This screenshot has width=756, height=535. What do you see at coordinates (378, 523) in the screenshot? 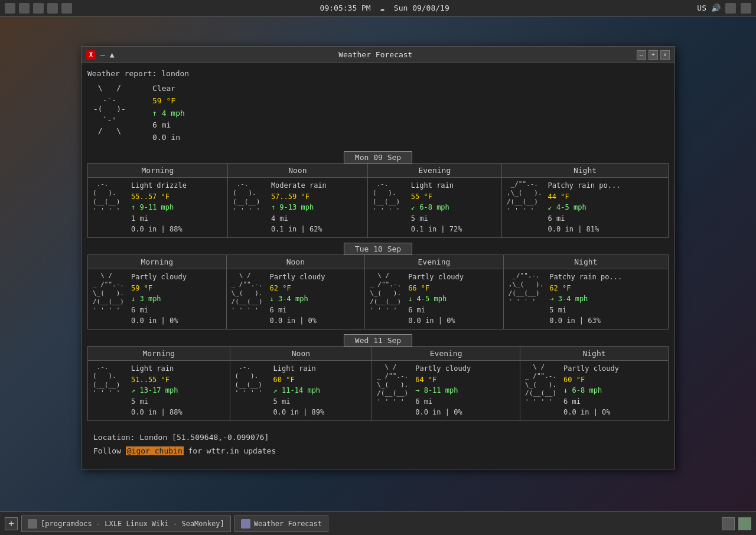
I see `bottom-taskbar: + [programdocs - LXLE Linux Wiki - SeaMo…` at bounding box center [378, 523].